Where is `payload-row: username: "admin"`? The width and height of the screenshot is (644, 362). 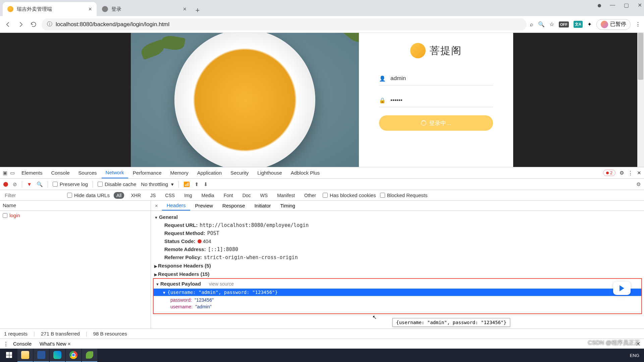 payload-row: username: "admin" is located at coordinates (397, 307).